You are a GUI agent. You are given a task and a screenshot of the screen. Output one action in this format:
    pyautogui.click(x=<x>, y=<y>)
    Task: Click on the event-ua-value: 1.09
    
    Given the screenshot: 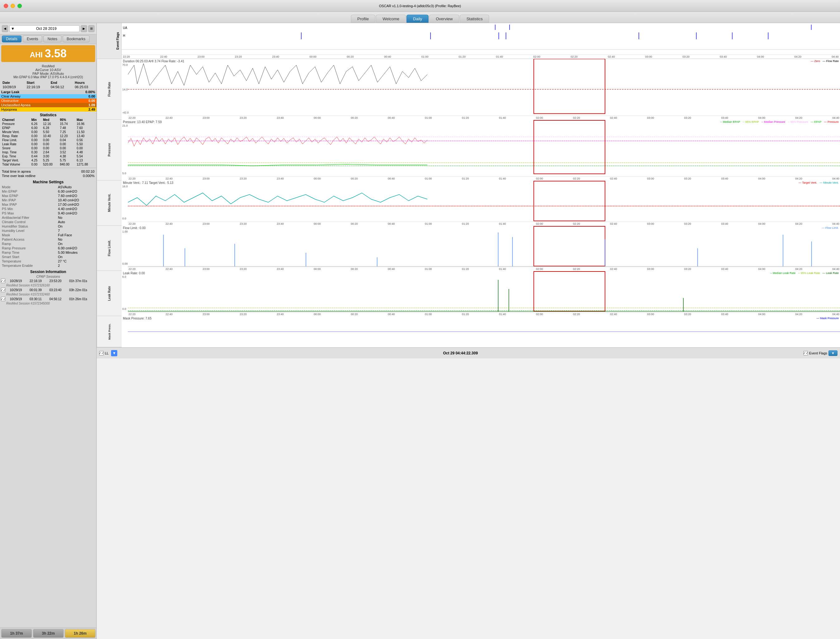 What is the action you would take?
    pyautogui.click(x=92, y=105)
    